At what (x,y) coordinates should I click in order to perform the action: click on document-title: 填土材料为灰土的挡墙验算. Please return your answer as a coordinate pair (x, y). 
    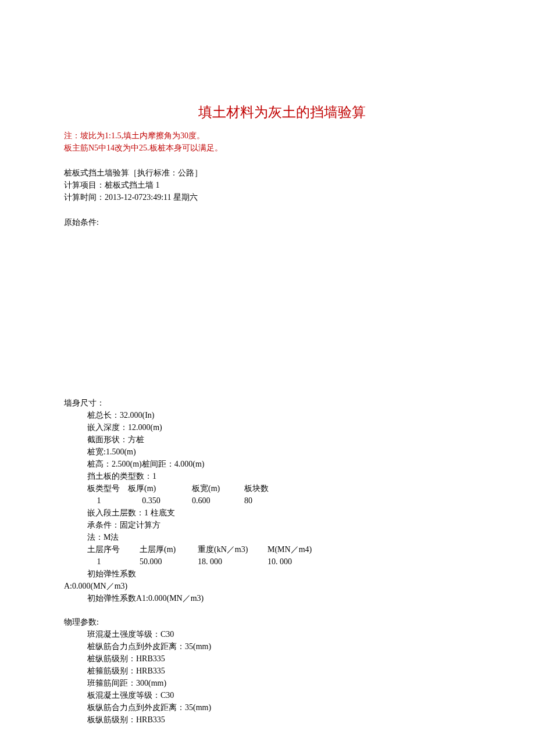
    Looking at the image, I should click on (282, 112).